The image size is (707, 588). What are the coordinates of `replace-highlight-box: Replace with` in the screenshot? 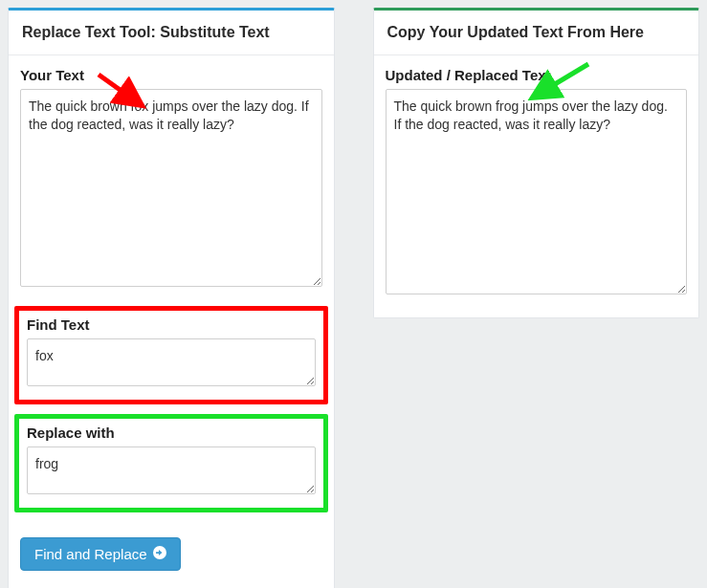 It's located at (171, 463).